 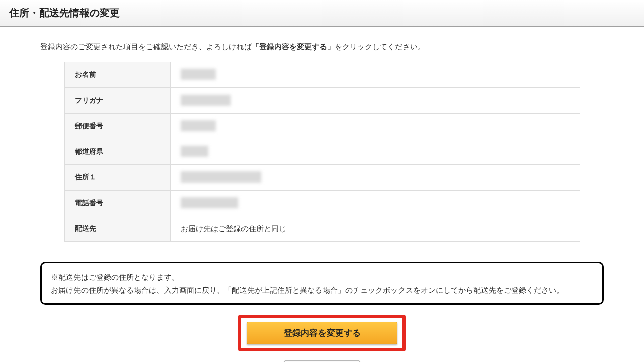 What do you see at coordinates (146, 46) in the screenshot?
I see `intro-prefix: 登録内容のご変更された項目をご確認いただき、よろしければ` at bounding box center [146, 46].